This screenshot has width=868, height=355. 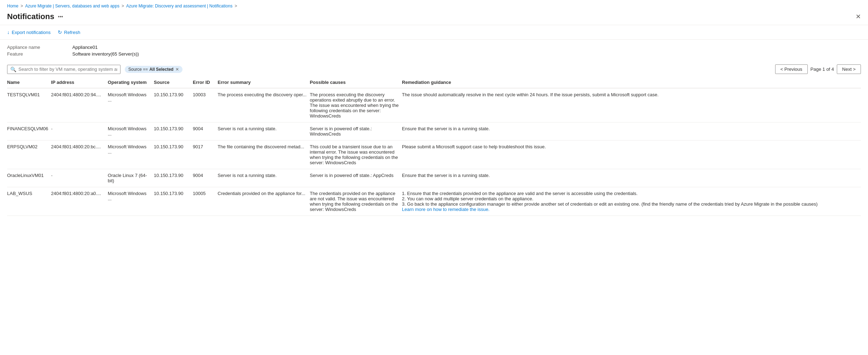 What do you see at coordinates (179, 6) in the screenshot?
I see `breadcrumb-notifications: Azure Migrate: Discovery and assessment …` at bounding box center [179, 6].